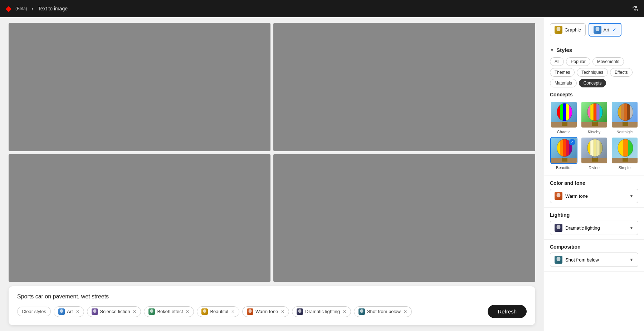 The image size is (644, 331). What do you see at coordinates (62, 312) in the screenshot?
I see `art-tag-icon` at bounding box center [62, 312].